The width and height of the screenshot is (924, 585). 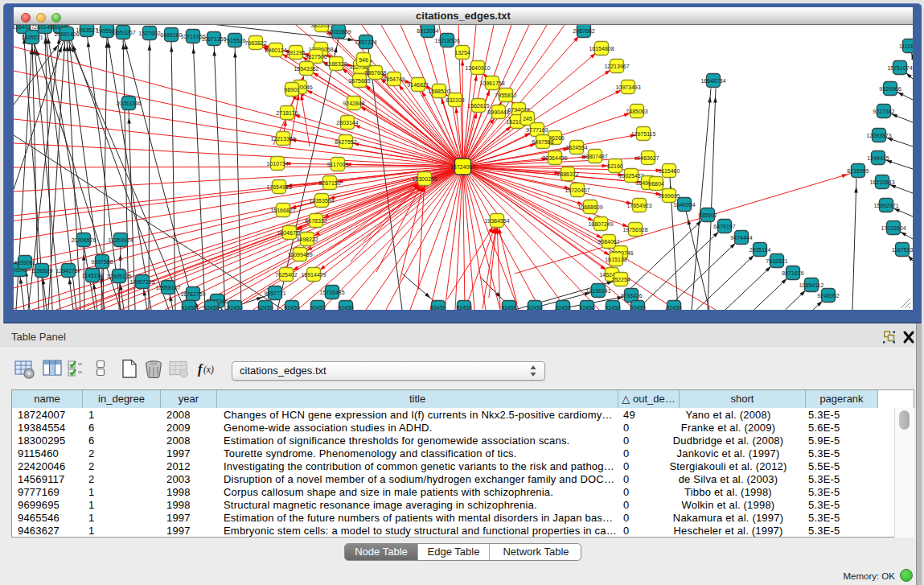 What do you see at coordinates (615, 166) in the screenshot?
I see `svg-text: 62160` at bounding box center [615, 166].